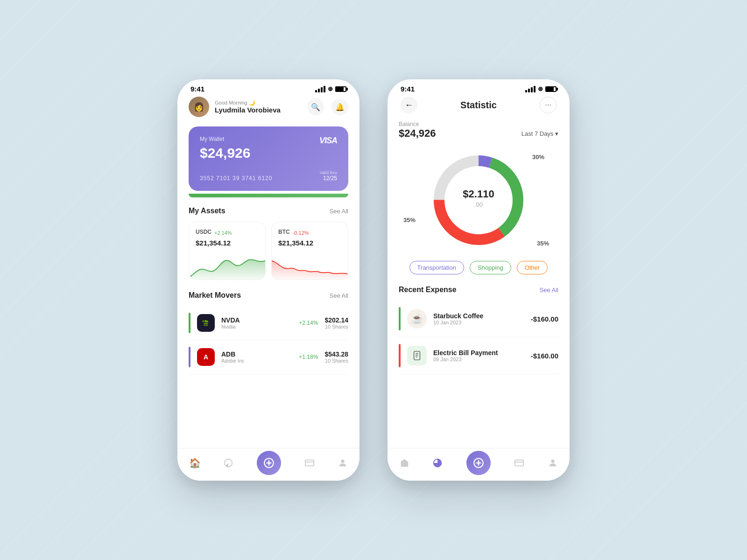 The height and width of the screenshot is (560, 747). I want to click on notification-icon: 🔔, so click(340, 107).